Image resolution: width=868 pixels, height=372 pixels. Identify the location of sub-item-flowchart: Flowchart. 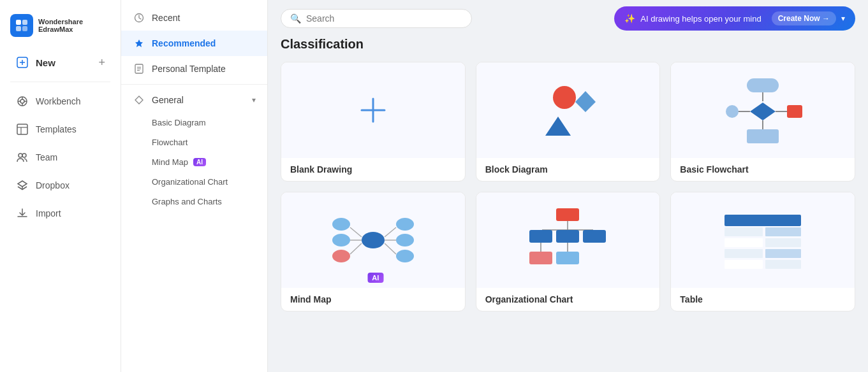
(194, 143).